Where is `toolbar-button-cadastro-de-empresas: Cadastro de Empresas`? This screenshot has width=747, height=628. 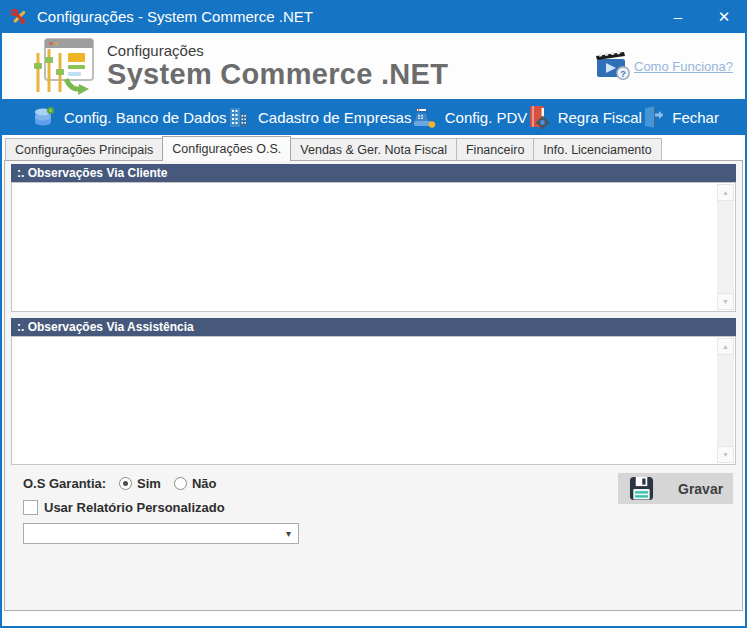
toolbar-button-cadastro-de-empresas: Cadastro de Empresas is located at coordinates (319, 117).